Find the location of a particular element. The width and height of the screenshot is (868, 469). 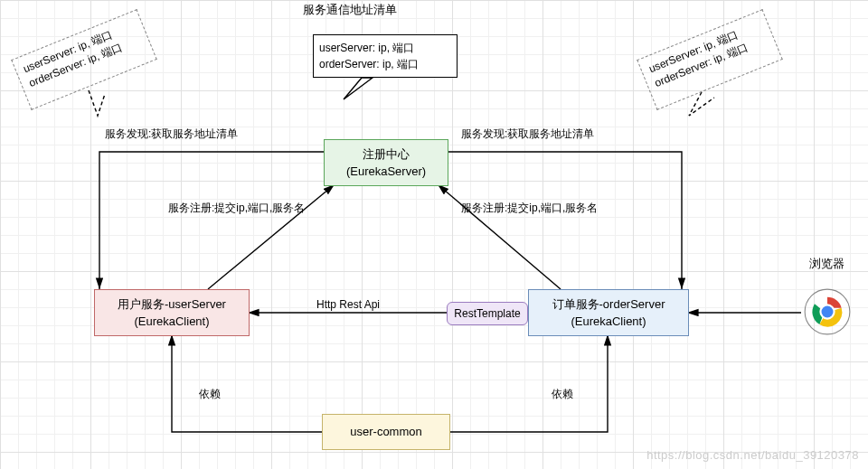

speech-bubble: userServer: ip, 端口 orderServer: ip, 端口 is located at coordinates (385, 56).